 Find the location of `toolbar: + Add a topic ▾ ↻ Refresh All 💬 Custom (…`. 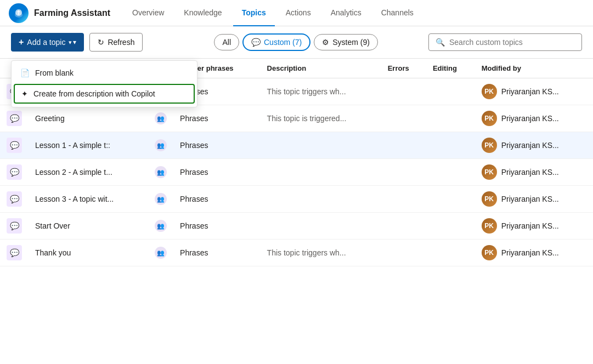

toolbar: + Add a topic ▾ ↻ Refresh All 💬 Custom (… is located at coordinates (296, 43).